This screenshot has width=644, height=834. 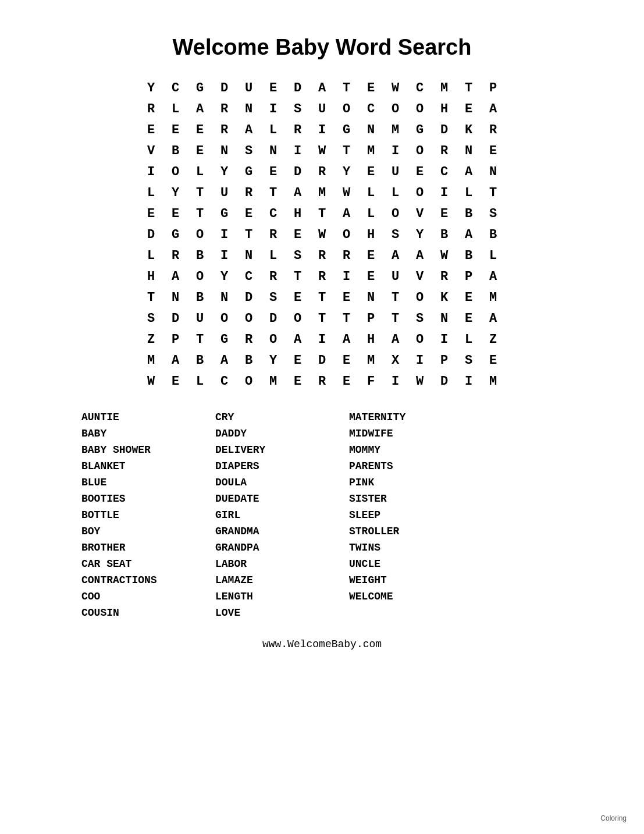 What do you see at coordinates (148, 531) in the screenshot?
I see `word-item-0-7: BOY` at bounding box center [148, 531].